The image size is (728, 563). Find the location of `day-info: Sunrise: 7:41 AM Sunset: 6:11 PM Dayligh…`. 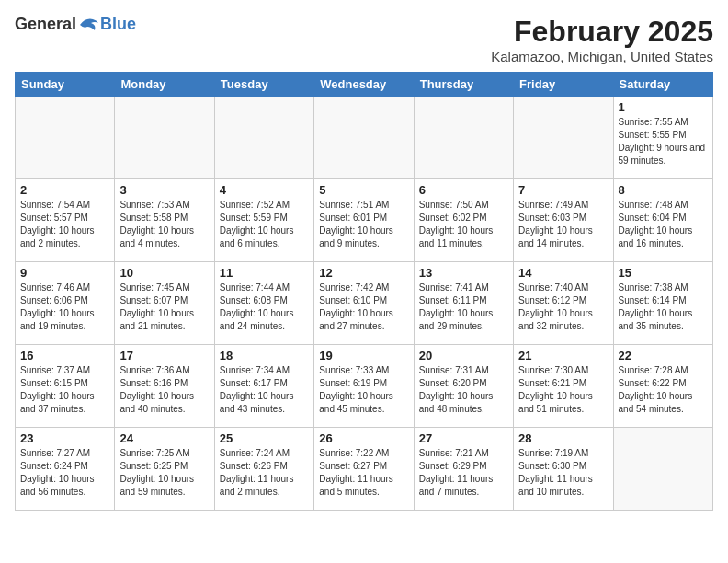

day-info: Sunrise: 7:41 AM Sunset: 6:11 PM Dayligh… is located at coordinates (463, 307).